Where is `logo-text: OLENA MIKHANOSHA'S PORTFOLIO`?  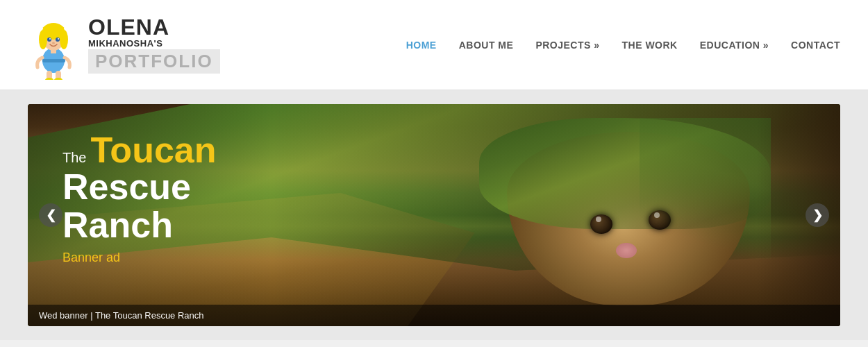
logo-text: OLENA MIKHANOSHA'S PORTFOLIO is located at coordinates (154, 45).